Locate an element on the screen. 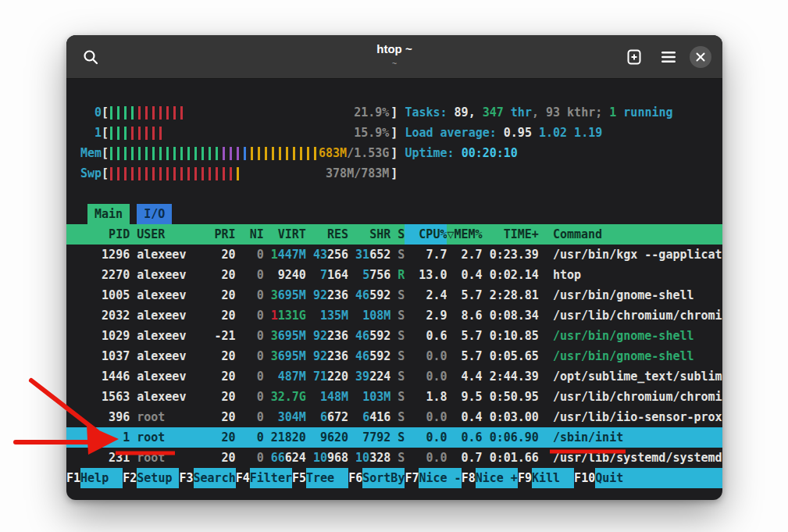  text-segment: S is located at coordinates (401, 255).